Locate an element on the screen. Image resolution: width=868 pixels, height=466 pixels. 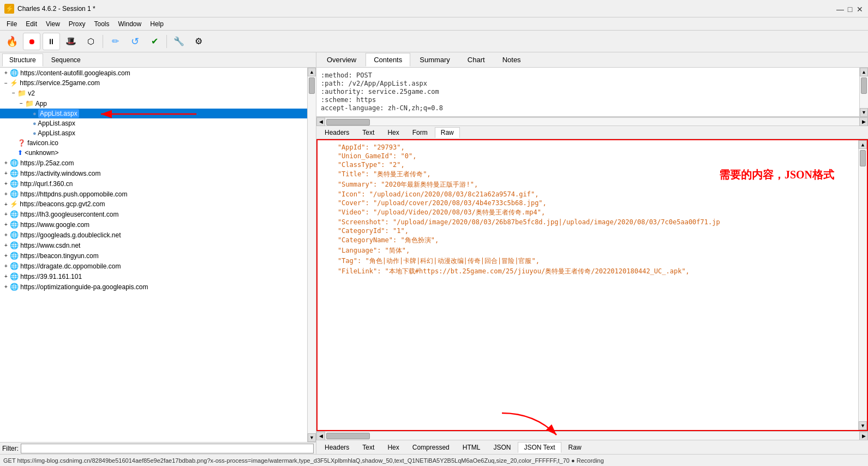
tree-item-v2: − 📁 v2 is located at coordinates (154, 93).